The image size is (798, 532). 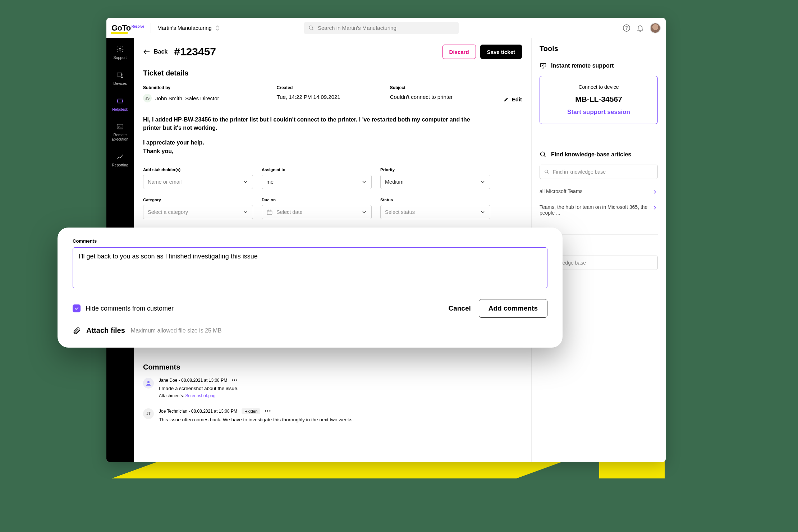 I want to click on sidebar-item-devices: Devices, so click(x=120, y=78).